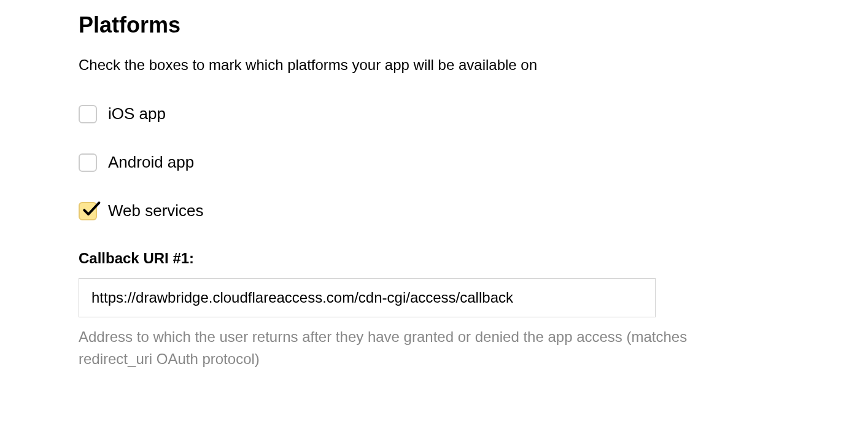 The height and width of the screenshot is (426, 868). Describe the element at coordinates (386, 348) in the screenshot. I see `callback-uri-help-text: Address to which the user returns after …` at that location.